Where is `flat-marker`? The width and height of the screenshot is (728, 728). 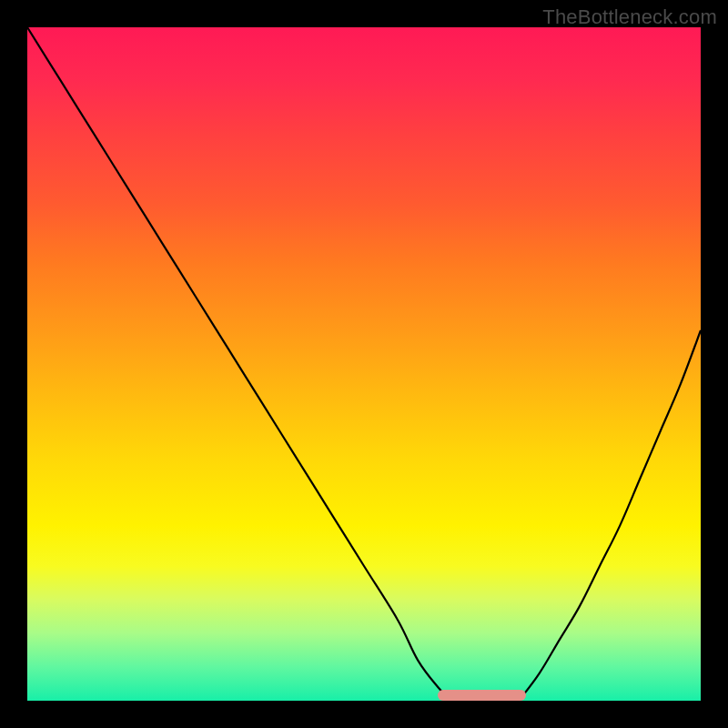
flat-marker is located at coordinates (481, 695).